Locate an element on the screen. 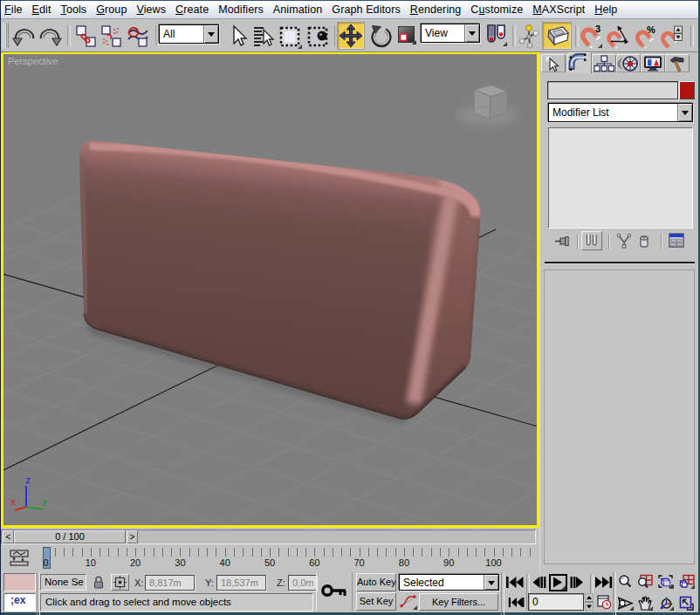 This screenshot has width=700, height=615. menu-create: Create is located at coordinates (192, 10).